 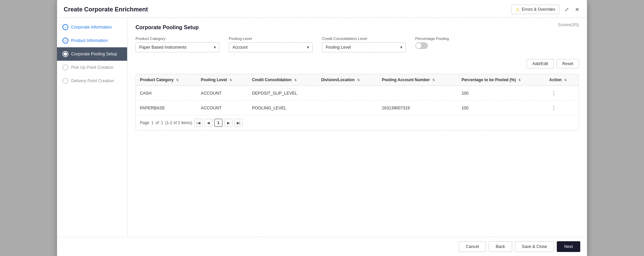 I want to click on credit-consolidation-select: Pooling Level Account Level, so click(x=364, y=47).